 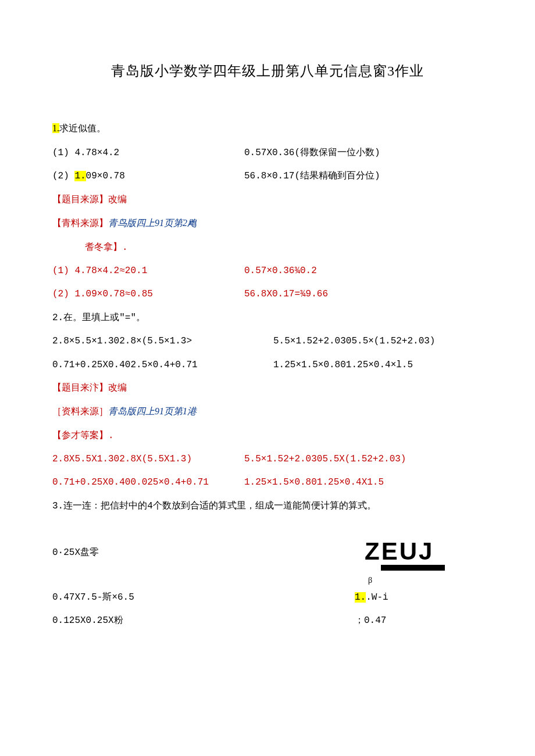 I want to click on q2-answer2: 0.71+0.25X0.400.025×0.4+0.71 1.25×1.5×0.…, so click(x=268, y=482).